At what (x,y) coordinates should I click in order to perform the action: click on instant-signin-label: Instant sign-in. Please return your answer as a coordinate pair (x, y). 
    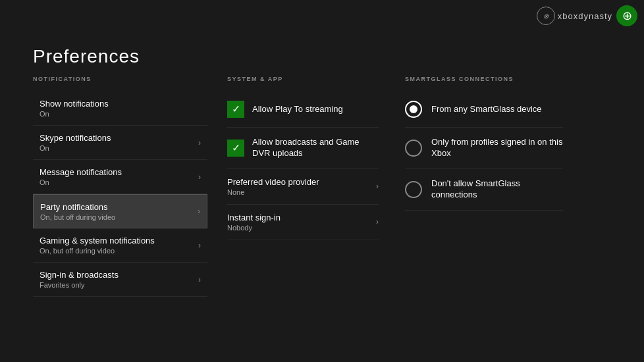
    Looking at the image, I should click on (302, 217).